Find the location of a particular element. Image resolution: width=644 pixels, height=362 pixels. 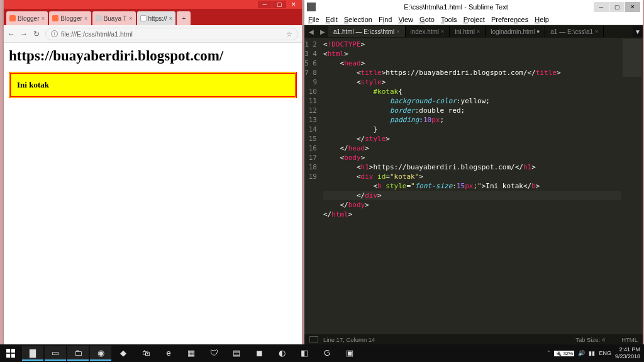

menu-preferences: Preferences is located at coordinates (509, 20).